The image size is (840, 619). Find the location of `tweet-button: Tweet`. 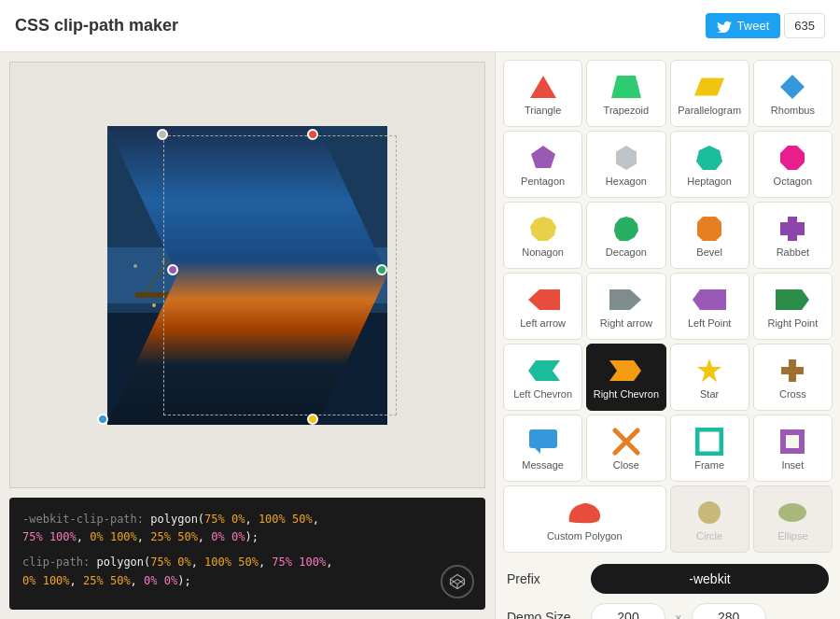

tweet-button: Tweet is located at coordinates (743, 26).